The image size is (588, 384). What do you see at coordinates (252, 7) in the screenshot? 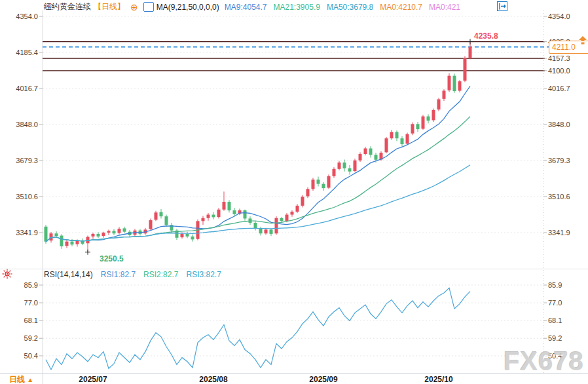
I see `main-legend: 纽约黄金连续 【日线】 ⊕ MA(9,21,50,0,0,0) MA9:4054…` at bounding box center [252, 7].